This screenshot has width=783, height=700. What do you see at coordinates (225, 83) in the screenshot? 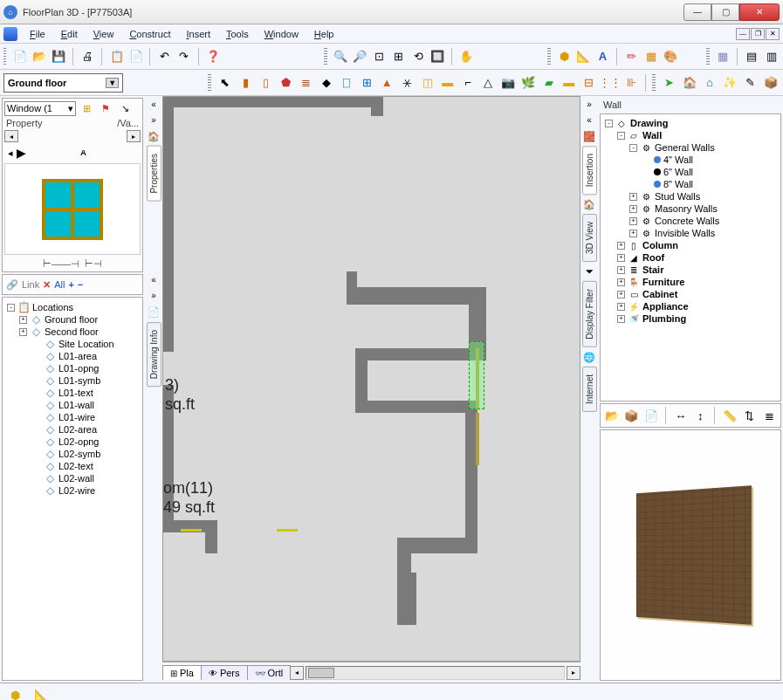
I see `select-tool: ⬉` at bounding box center [225, 83].